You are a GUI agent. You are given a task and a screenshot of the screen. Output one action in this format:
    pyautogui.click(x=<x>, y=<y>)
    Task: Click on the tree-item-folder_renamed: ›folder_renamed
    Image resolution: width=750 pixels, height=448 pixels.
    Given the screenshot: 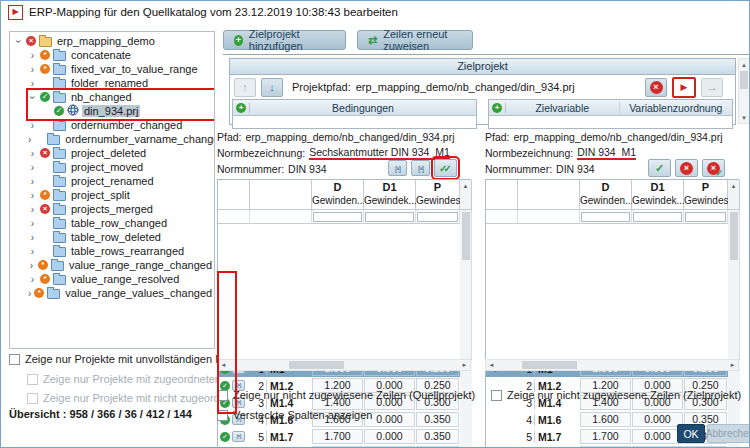 What is the action you would take?
    pyautogui.click(x=112, y=83)
    